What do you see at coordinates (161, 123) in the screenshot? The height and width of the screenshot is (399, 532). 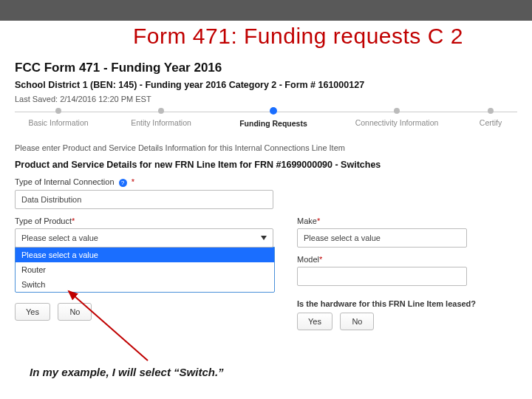 I see `step-label: Entity Information` at bounding box center [161, 123].